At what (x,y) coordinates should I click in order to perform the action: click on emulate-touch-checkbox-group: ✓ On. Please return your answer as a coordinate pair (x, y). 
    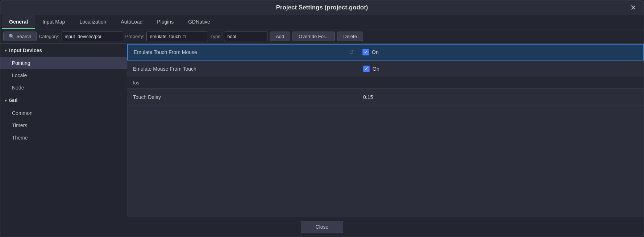
    Looking at the image, I should click on (370, 52).